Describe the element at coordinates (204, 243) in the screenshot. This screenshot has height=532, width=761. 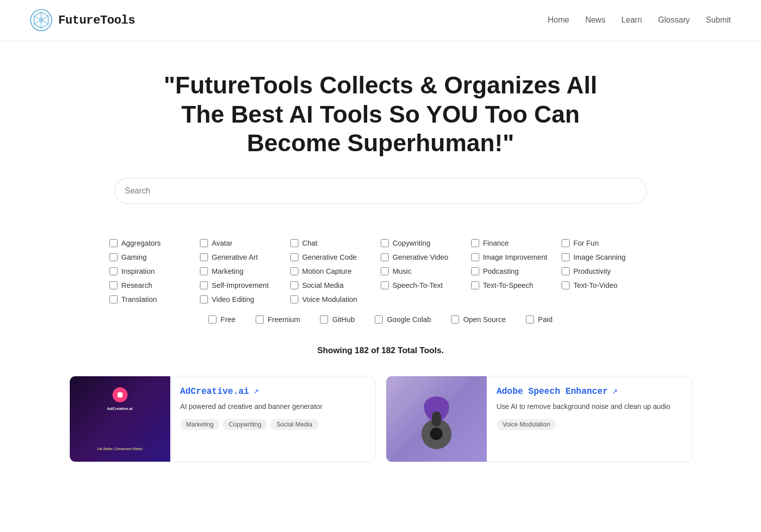
I see `checkbox-avatar` at that location.